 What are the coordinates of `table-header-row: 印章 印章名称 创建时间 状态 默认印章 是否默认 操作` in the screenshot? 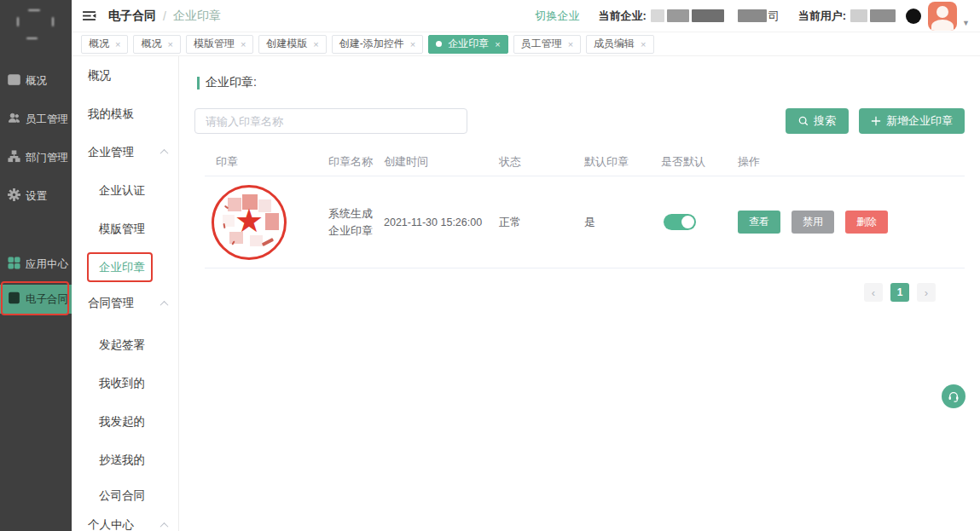 It's located at (585, 162).